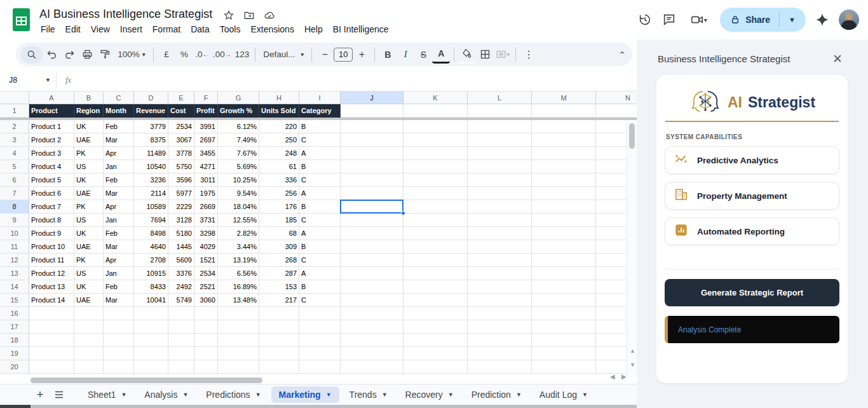  I want to click on sheet-tab-marketing: Marketing▼, so click(305, 395).